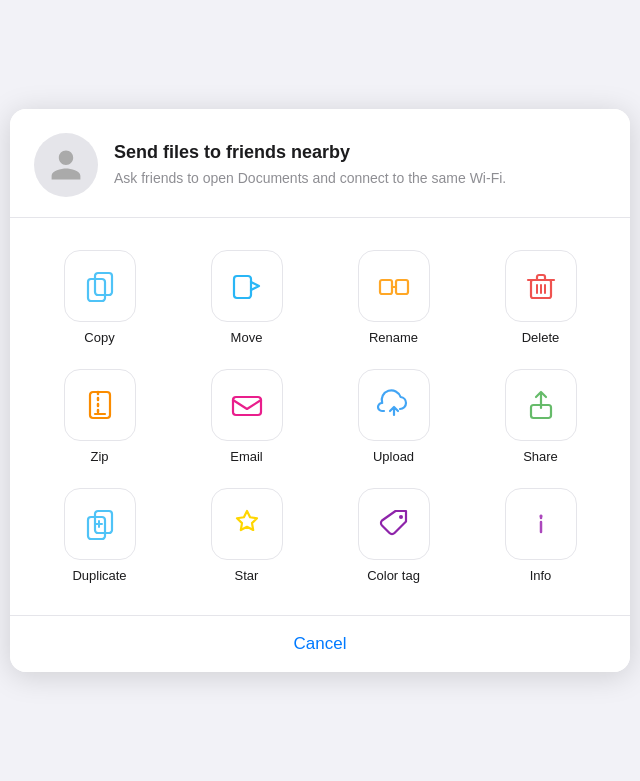 The image size is (640, 781). I want to click on action-delete: Delete, so click(540, 298).